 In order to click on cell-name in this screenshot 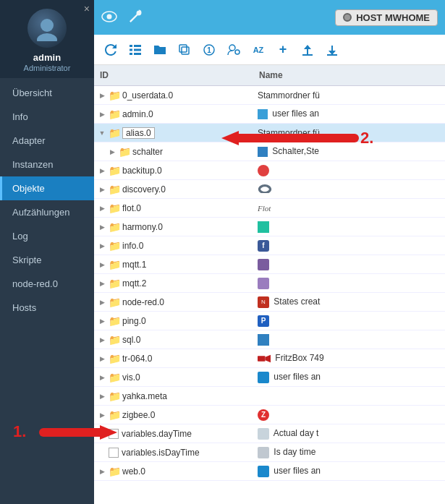, I will do `click(349, 283)`.